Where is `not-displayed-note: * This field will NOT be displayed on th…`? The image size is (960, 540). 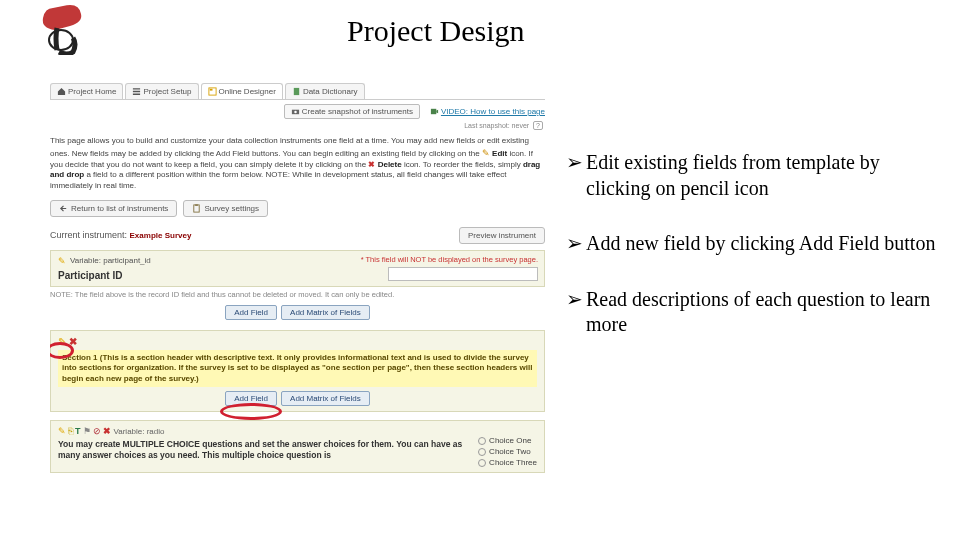
not-displayed-note: * This field will NOT be displayed on th… is located at coordinates (450, 260).